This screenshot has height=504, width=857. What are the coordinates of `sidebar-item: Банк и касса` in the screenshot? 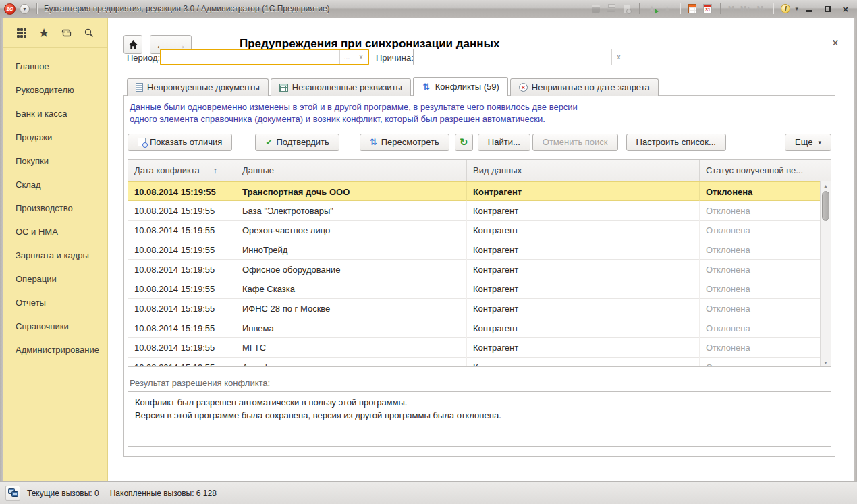 It's located at (55, 113).